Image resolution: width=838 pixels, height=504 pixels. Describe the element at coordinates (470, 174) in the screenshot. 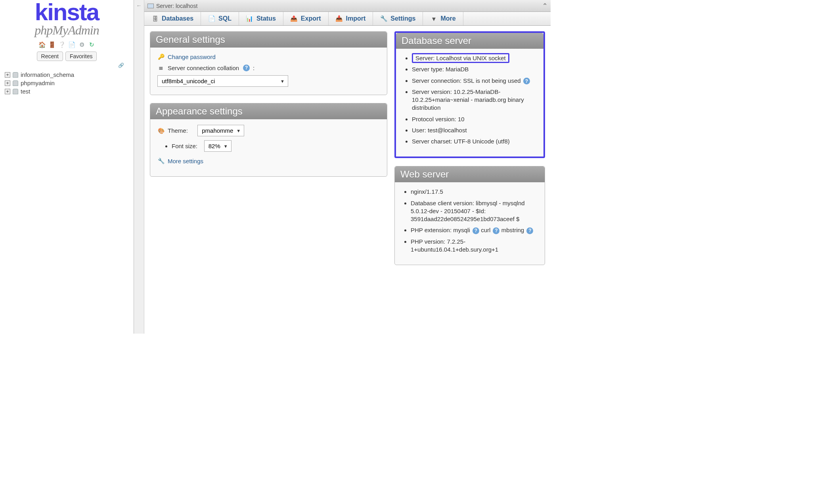

I see `panel-title: Web server` at that location.